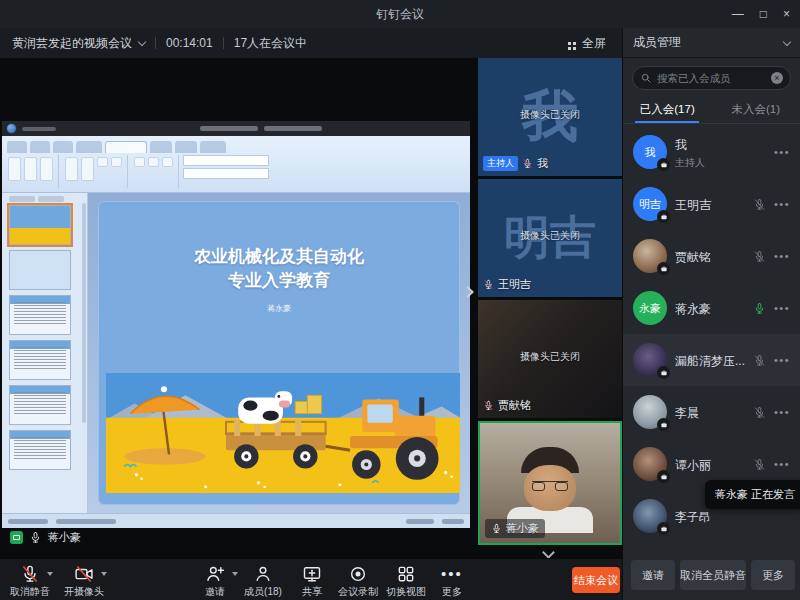  I want to click on member-row: 李晨 •••, so click(712, 412).